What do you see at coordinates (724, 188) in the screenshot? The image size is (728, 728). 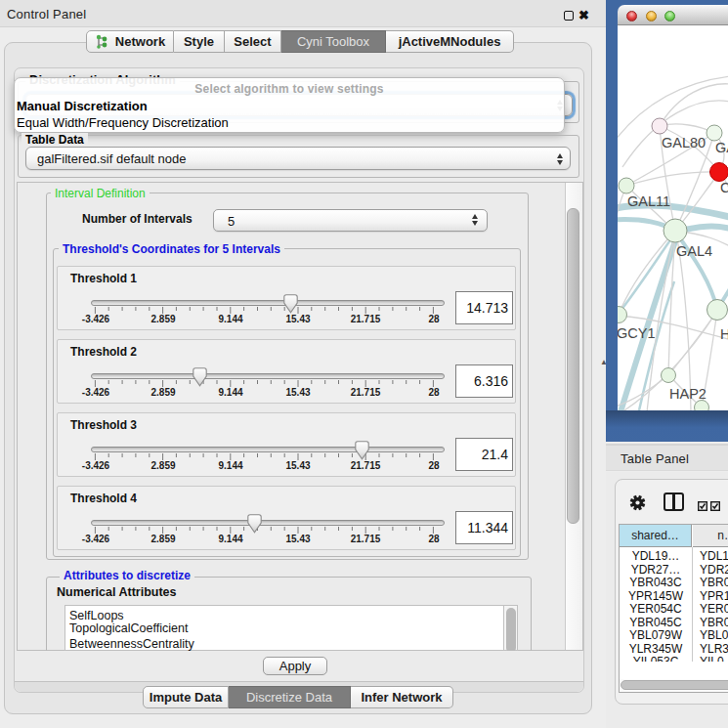 I see `svg-text: C` at bounding box center [724, 188].